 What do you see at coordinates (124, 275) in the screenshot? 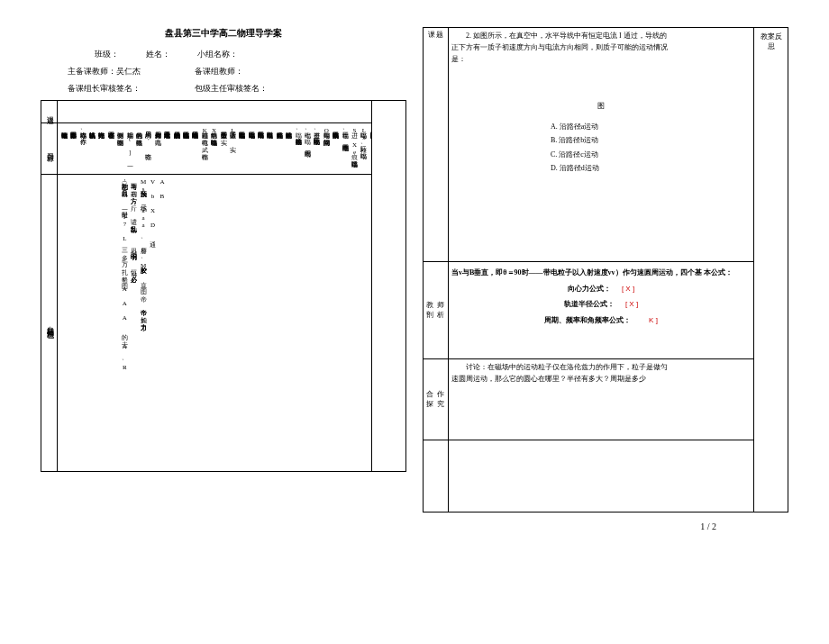
I see `zixue-col: 陀（初初左〉，且且向 M 是一时 J7 L三 多 万 扎 貉 图 A A A 的…` at bounding box center [124, 275].